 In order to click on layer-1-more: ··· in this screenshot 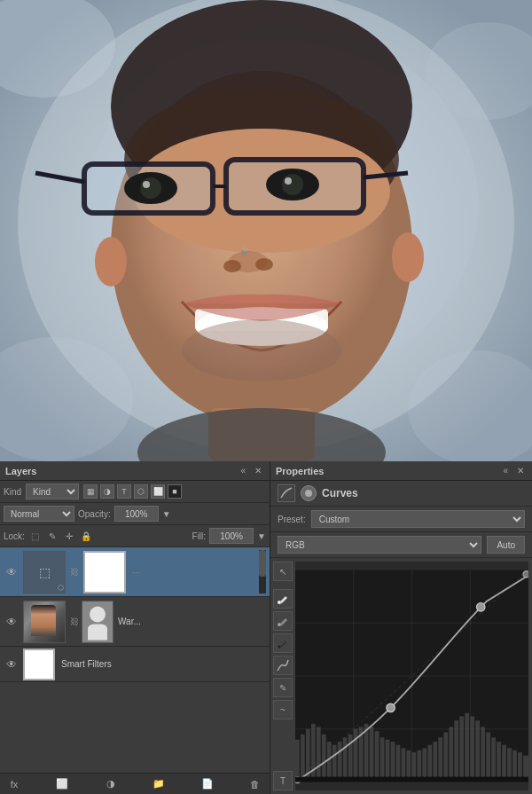, I will do `click(137, 572)`.